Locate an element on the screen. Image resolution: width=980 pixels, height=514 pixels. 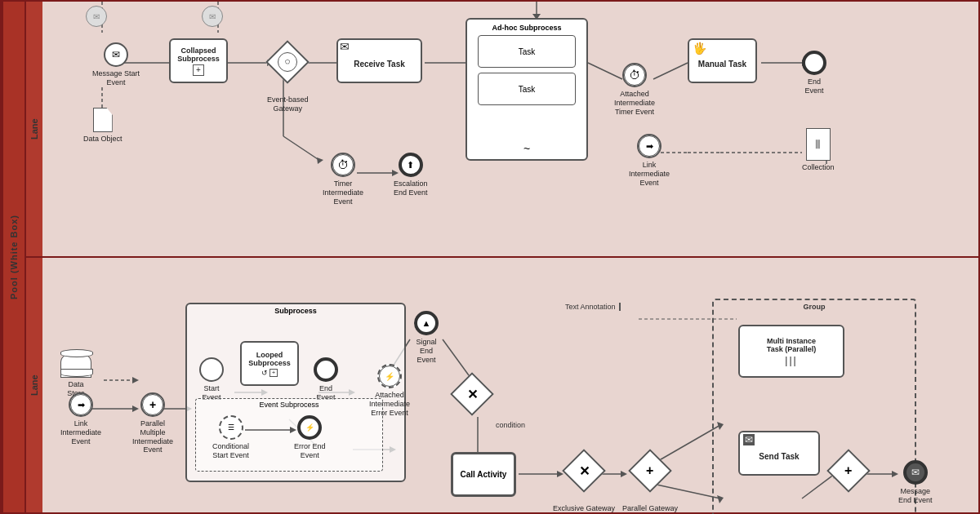
text-annotation: Text Annotation is located at coordinates (593, 307).